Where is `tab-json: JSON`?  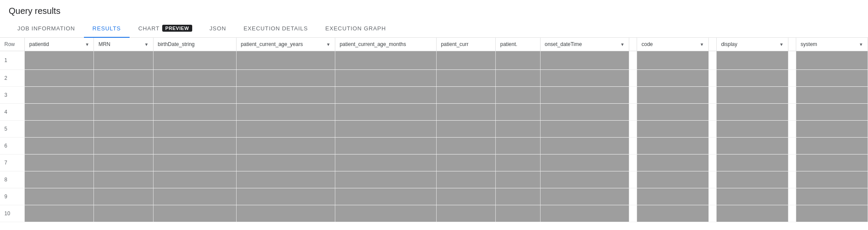
tab-json: JSON is located at coordinates (218, 29).